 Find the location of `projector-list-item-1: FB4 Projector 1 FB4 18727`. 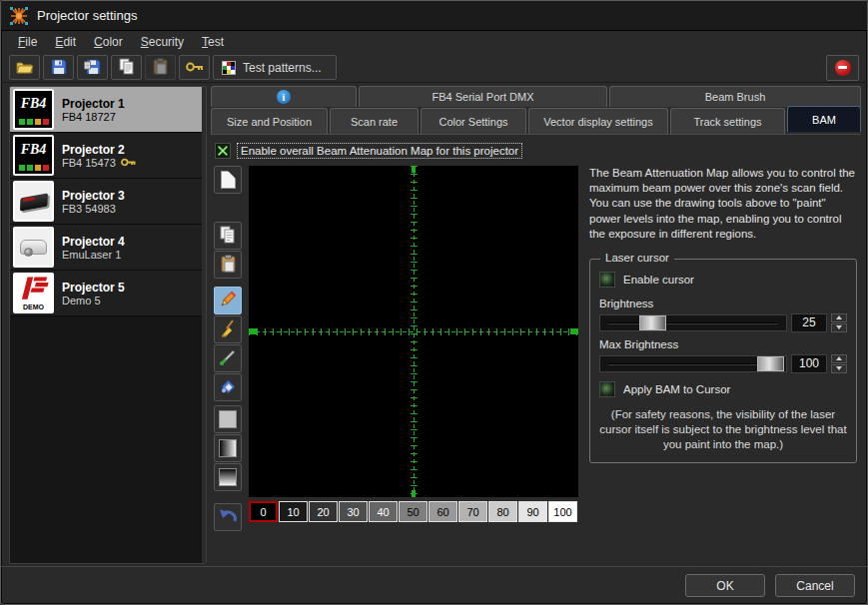

projector-list-item-1: FB4 Projector 1 FB4 18727 is located at coordinates (108, 110).